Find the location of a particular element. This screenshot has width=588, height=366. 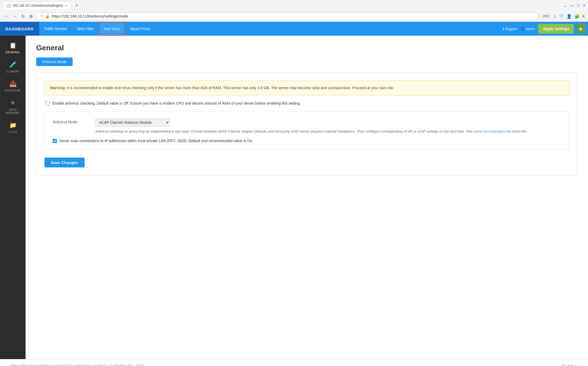

browser-address-bar: ← → ↻ ⚙ 🛡 🔒 80% ☆ 🛡 👤 🧩 ≡ is located at coordinates (294, 16).